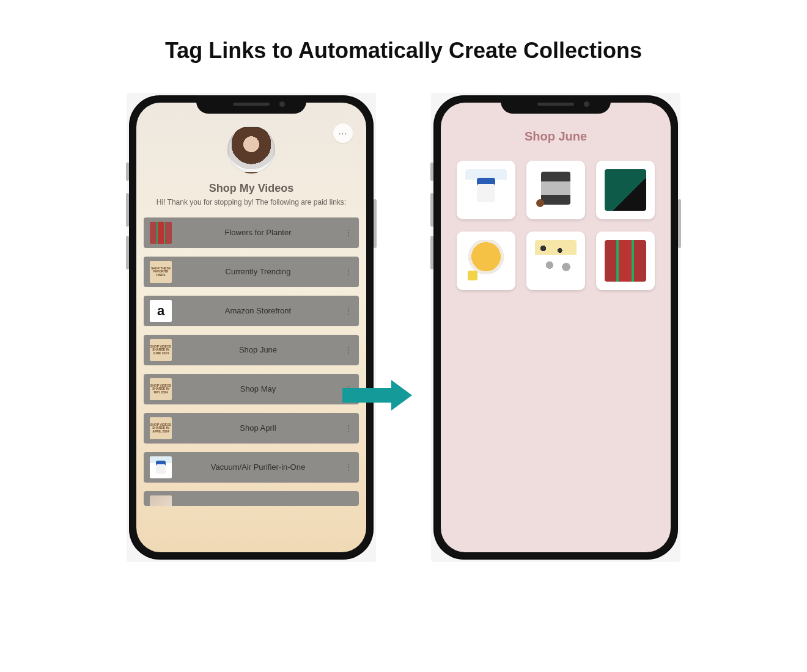  I want to click on link-label: Currently Trending, so click(258, 271).